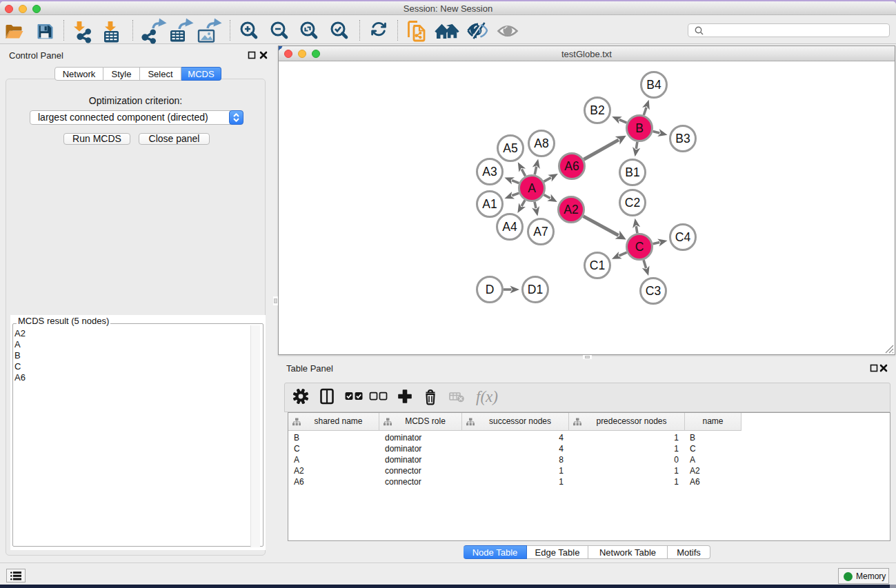 This screenshot has width=896, height=588. I want to click on svg-text: B4, so click(654, 85).